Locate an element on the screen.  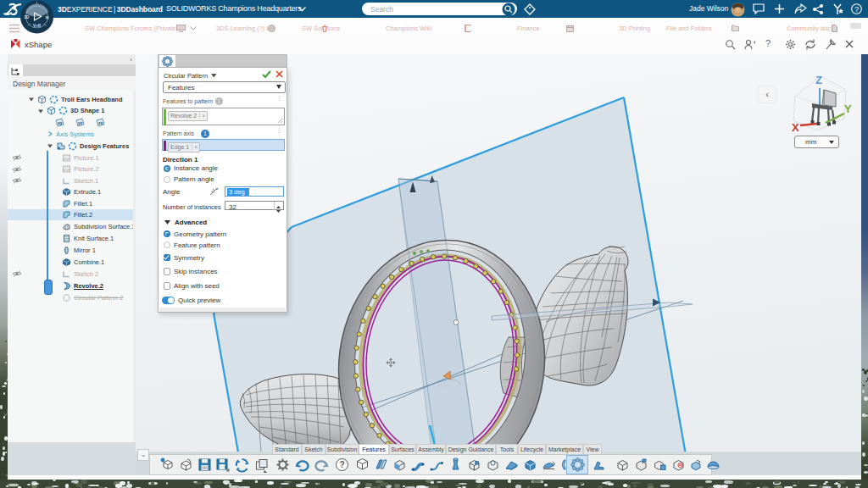
svg-text: V+R is located at coordinates (37, 25).